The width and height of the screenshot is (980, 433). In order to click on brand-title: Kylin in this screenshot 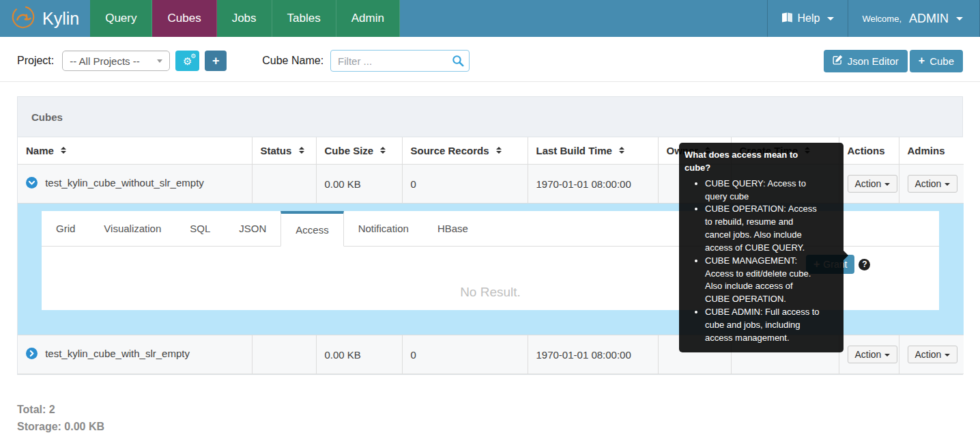, I will do `click(61, 19)`.